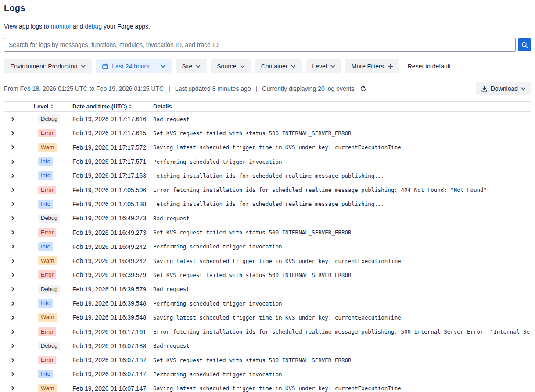  Describe the element at coordinates (524, 45) in the screenshot. I see `search-button` at that location.